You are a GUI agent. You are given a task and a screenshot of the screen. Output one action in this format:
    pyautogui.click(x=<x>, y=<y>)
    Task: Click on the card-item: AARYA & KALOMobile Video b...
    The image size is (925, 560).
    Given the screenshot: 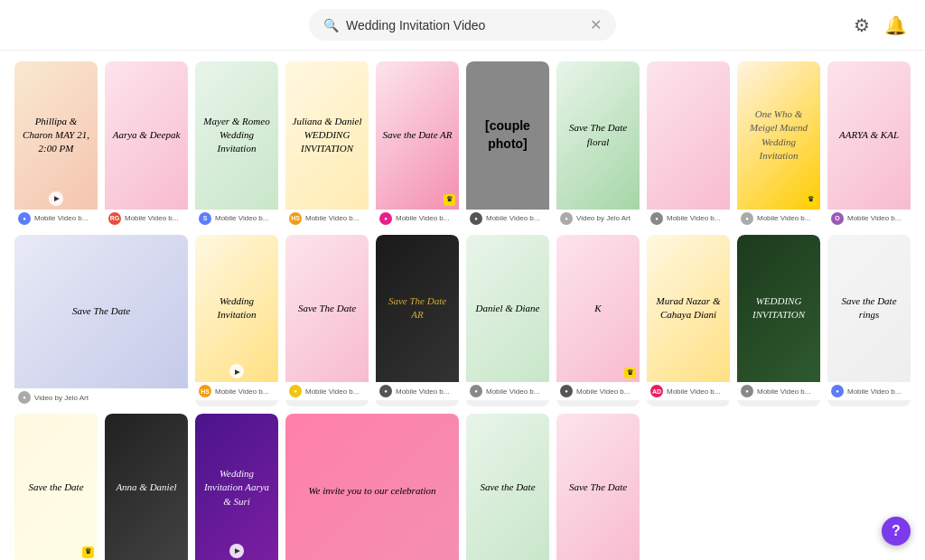 What is the action you would take?
    pyautogui.click(x=869, y=145)
    